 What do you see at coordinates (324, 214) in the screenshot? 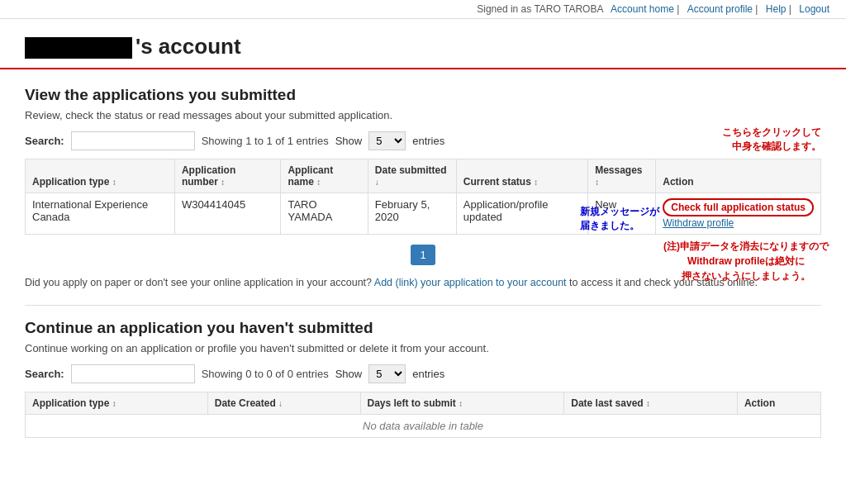
I see `cell-applicant-name: TARO YAMADA` at bounding box center [324, 214].